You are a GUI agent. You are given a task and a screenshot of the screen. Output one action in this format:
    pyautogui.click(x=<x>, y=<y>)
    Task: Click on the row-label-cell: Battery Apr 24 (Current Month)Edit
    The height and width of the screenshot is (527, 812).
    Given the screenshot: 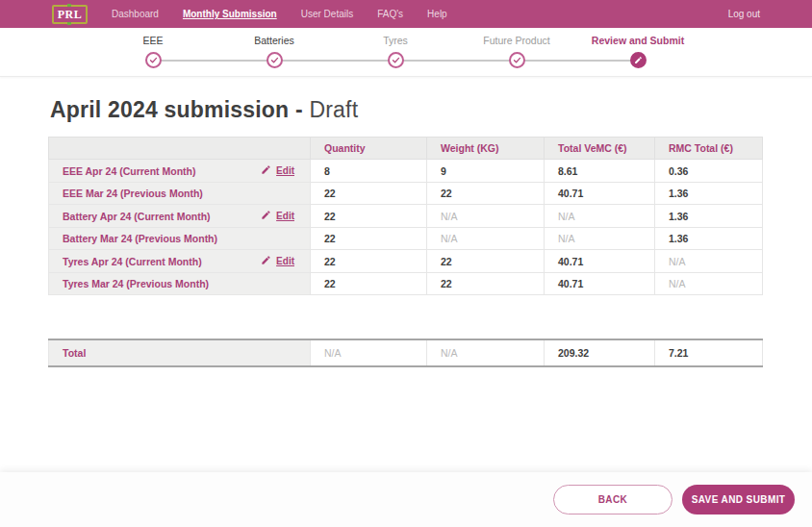 What is the action you would take?
    pyautogui.click(x=180, y=216)
    